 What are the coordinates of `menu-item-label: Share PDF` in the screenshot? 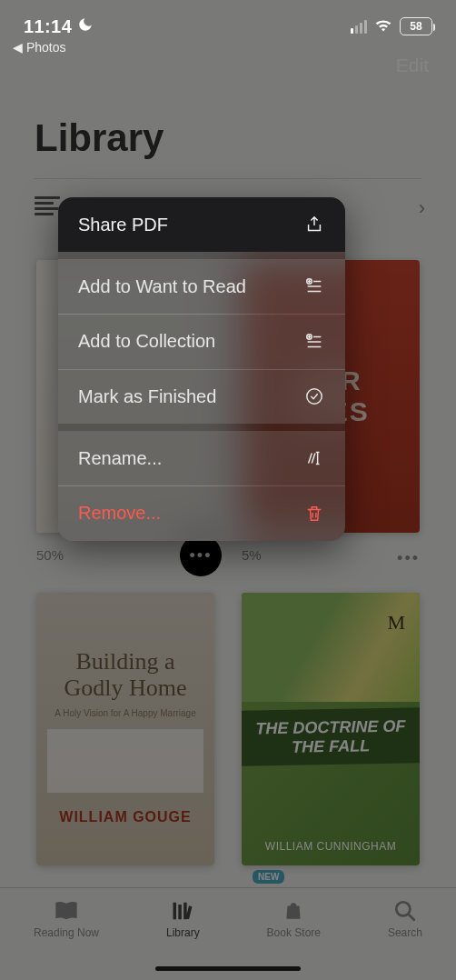 It's located at (124, 225).